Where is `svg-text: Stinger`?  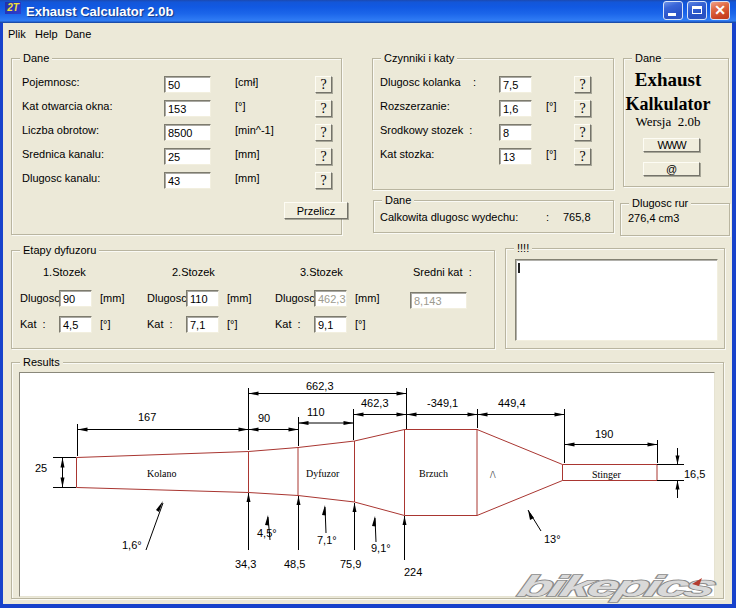
svg-text: Stinger is located at coordinates (607, 474).